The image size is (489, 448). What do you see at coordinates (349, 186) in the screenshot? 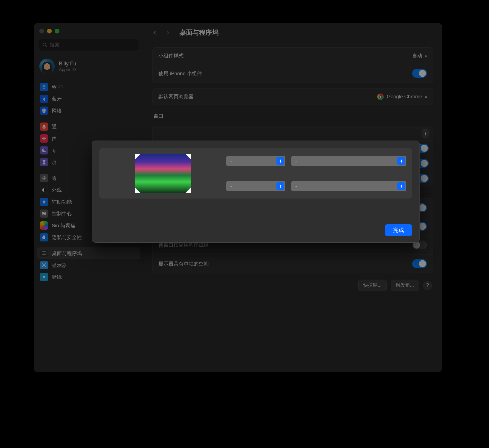
I see `corner-select-bottomright: -` at bounding box center [349, 186].